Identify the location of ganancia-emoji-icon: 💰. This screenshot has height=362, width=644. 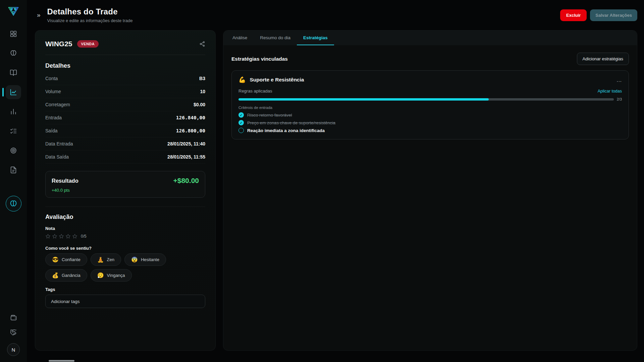
(55, 276).